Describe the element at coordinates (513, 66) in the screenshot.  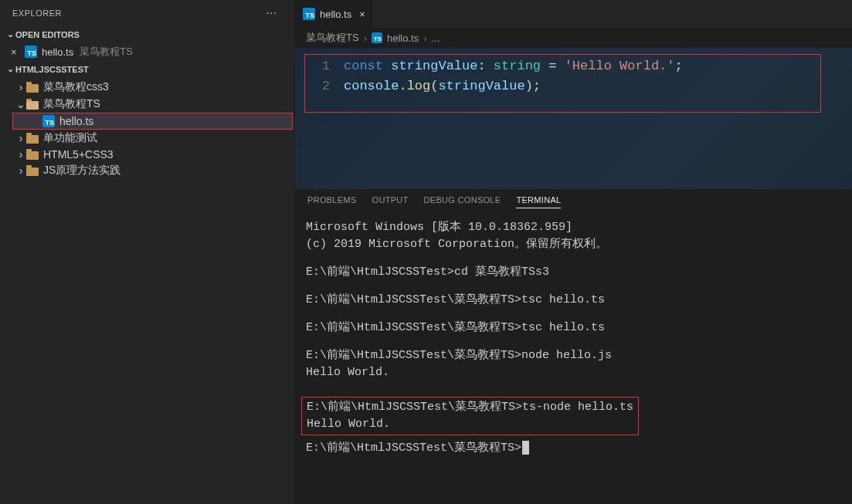
I see `code-text: const stringValue: string = 'Hello World…` at that location.